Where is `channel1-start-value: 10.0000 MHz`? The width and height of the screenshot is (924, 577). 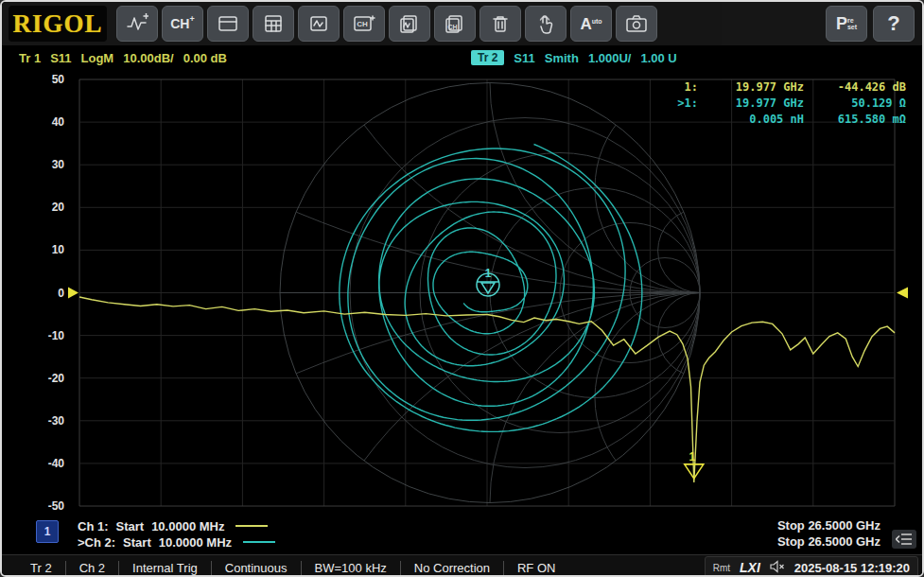 channel1-start-value: 10.0000 MHz is located at coordinates (187, 526).